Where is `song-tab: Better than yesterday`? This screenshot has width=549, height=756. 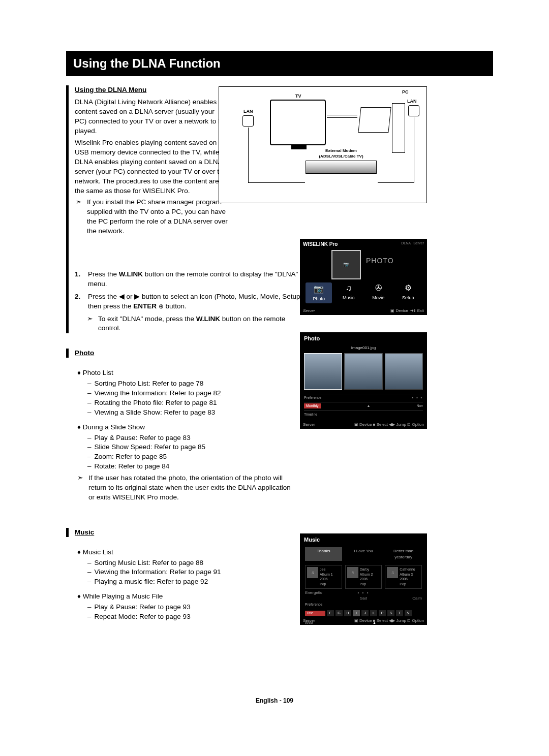
song-tab: Better than yesterday is located at coordinates (404, 554).